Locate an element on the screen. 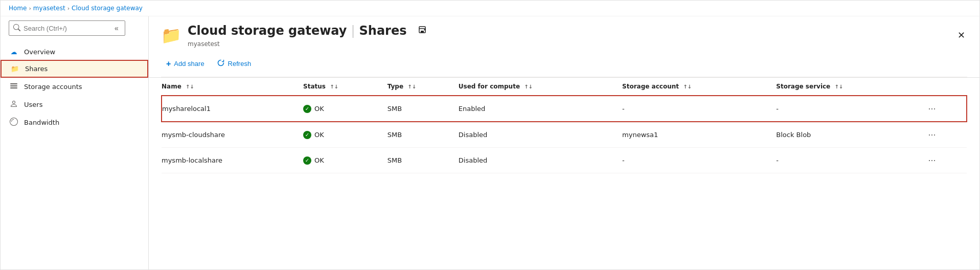  cell-used-compute: Enabled is located at coordinates (540, 108).